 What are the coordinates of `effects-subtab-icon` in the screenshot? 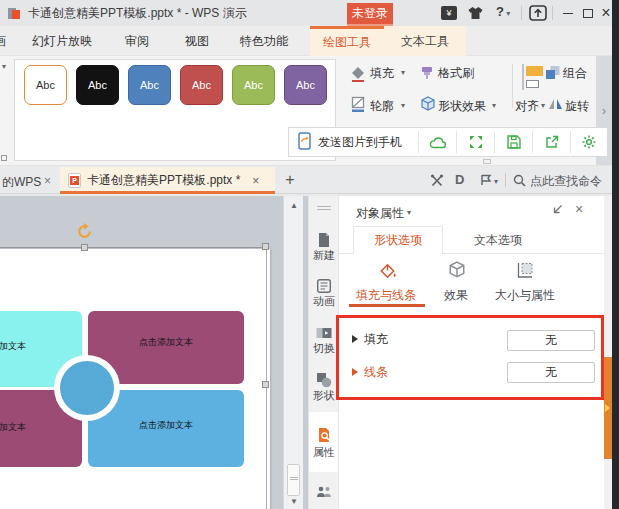 It's located at (457, 272).